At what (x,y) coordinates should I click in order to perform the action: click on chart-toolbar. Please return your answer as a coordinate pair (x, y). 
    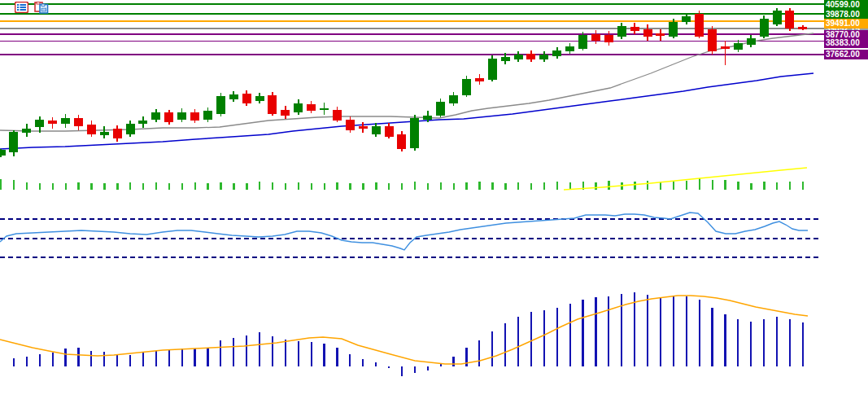
    Looking at the image, I should click on (31, 7).